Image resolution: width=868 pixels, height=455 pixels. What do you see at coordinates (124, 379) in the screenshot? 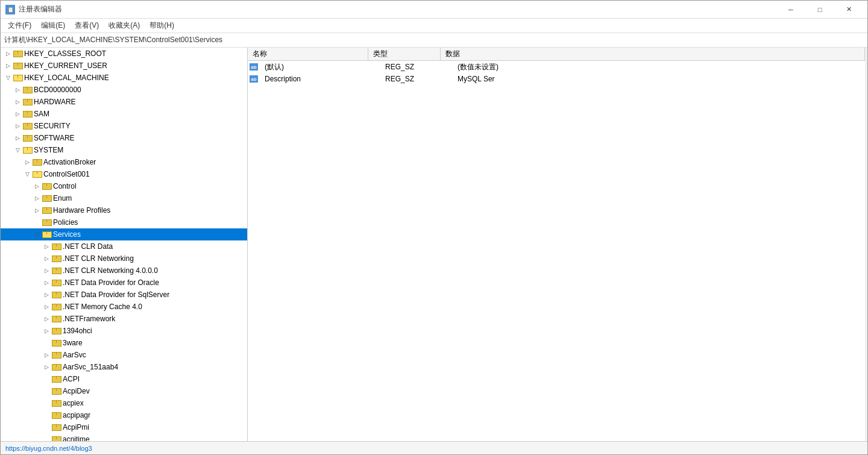
I see `tree-item-acpi: ACPI` at bounding box center [124, 379].